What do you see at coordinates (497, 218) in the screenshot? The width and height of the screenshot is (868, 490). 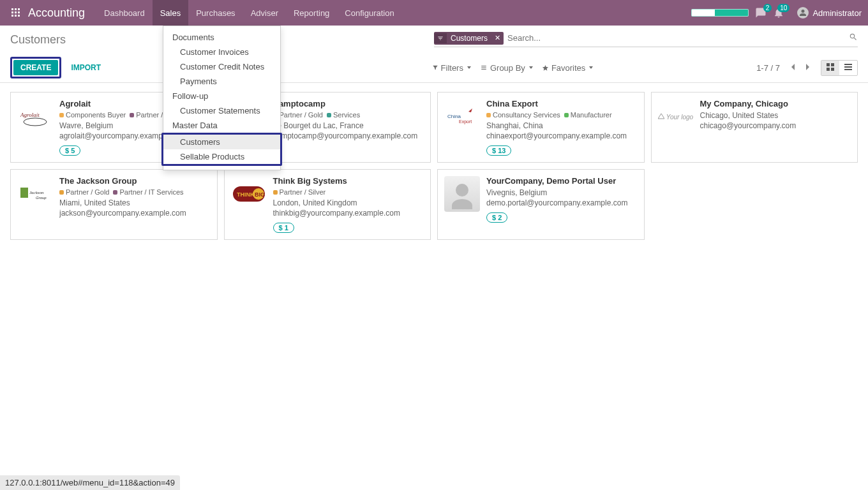 I see `amount-badge: $ 2` at bounding box center [497, 218].